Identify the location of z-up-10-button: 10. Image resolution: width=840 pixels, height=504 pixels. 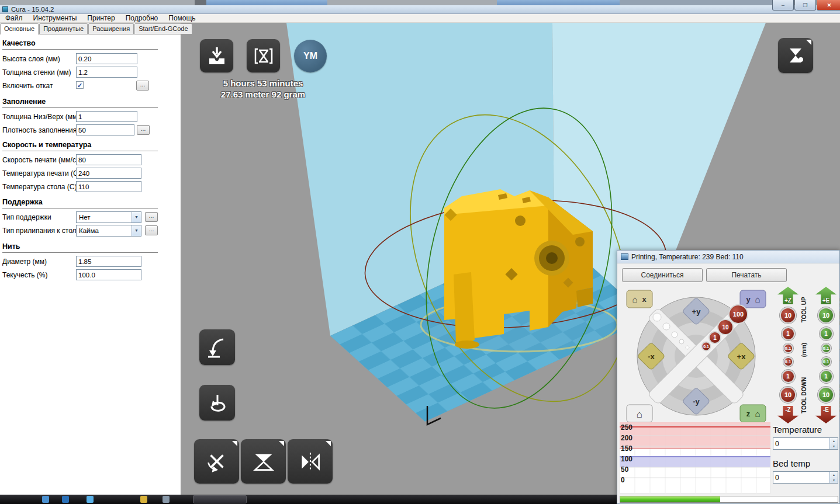
(788, 315).